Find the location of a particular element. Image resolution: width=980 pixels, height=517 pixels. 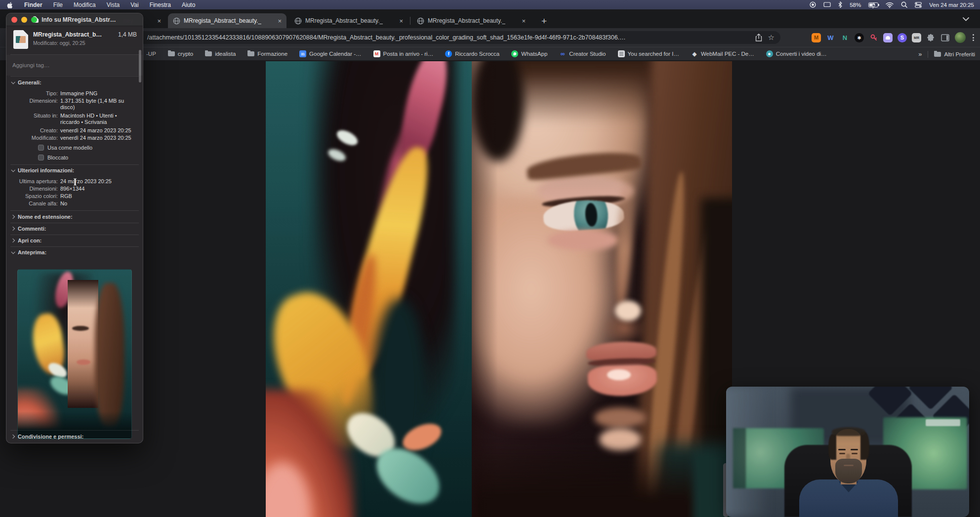

url-text: /attachments/1013512335442333816/1088906… is located at coordinates (426, 38).